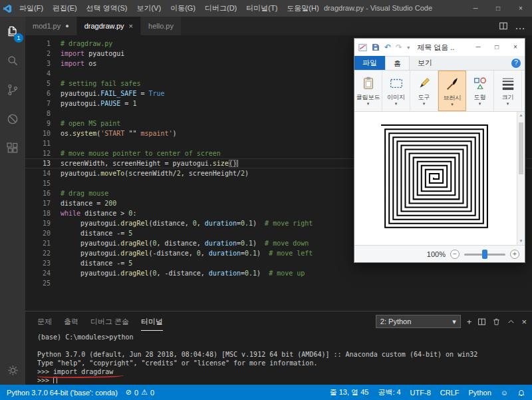  I want to click on terminal-selector: 2: Python ▾, so click(418, 321).